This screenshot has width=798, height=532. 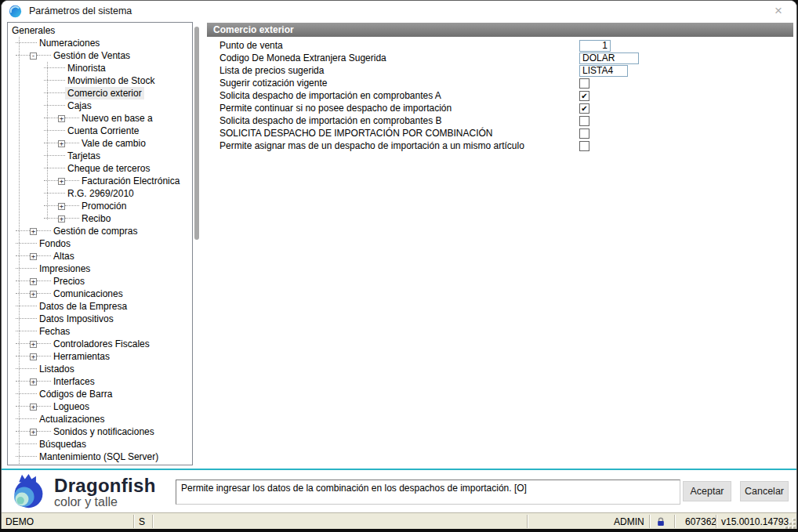 I want to click on tree-item-label: Comercio exterior, so click(x=105, y=93).